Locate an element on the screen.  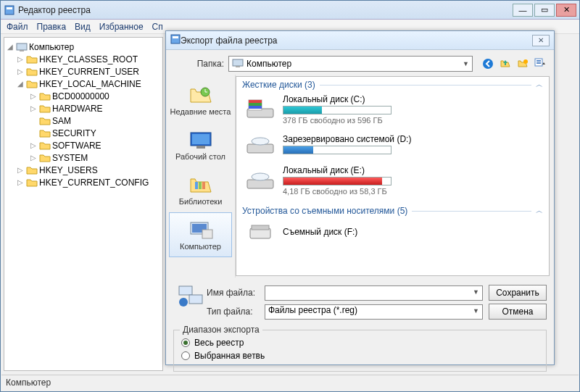
place-label: Компьютер is located at coordinates (201, 246).